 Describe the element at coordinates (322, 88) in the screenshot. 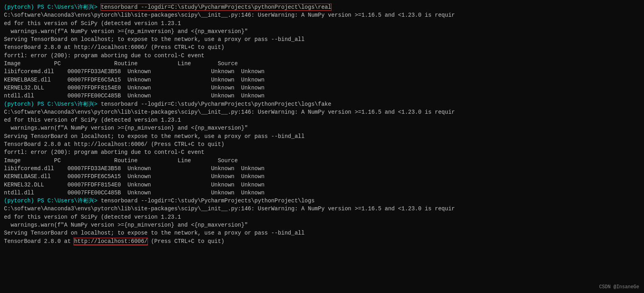

I see `terminal-line-11: KERNEL32.DLL 00007FFDFF8154E0 Unknown Un…` at that location.